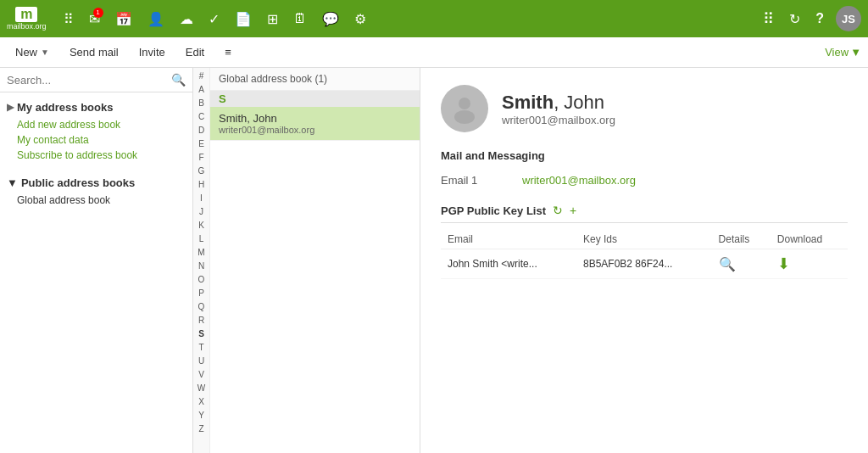  I want to click on pgp-details-icon: 🔍, so click(727, 265).